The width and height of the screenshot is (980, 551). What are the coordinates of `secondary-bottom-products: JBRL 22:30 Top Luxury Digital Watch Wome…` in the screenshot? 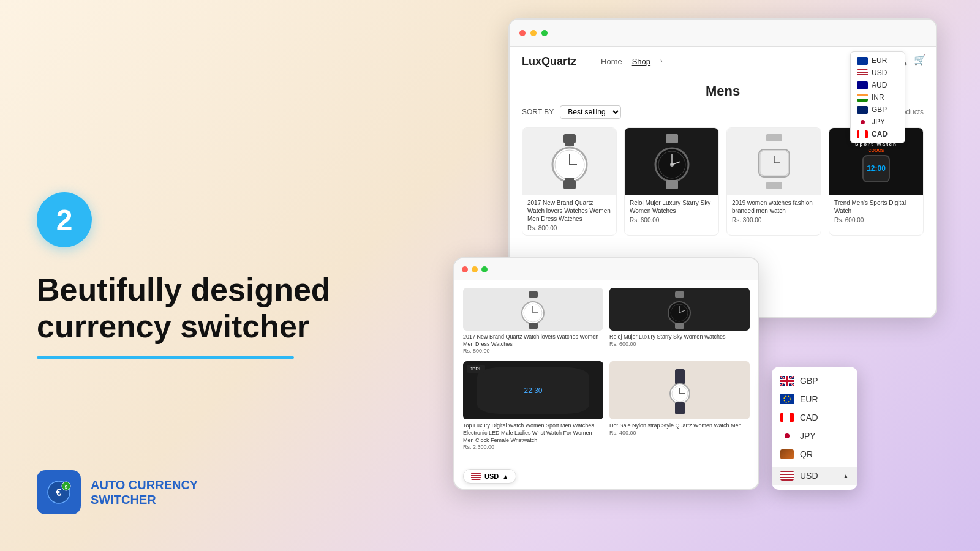 It's located at (606, 405).